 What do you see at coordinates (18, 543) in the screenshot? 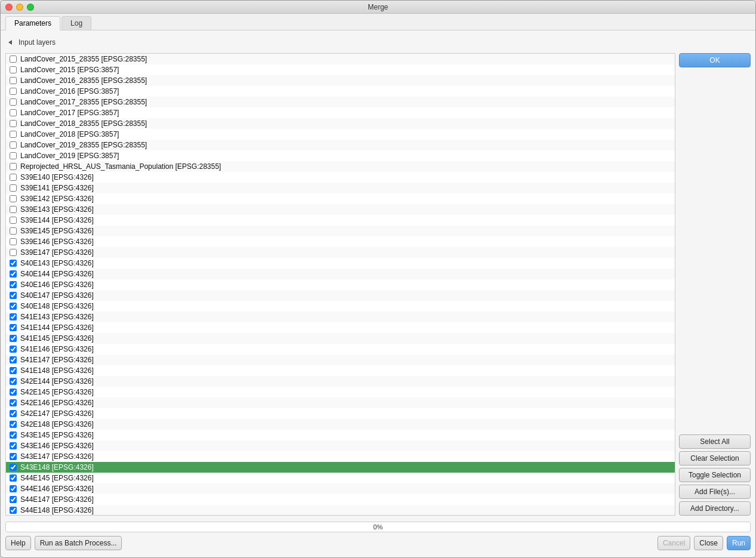
I see `help-button: Help` at bounding box center [18, 543].